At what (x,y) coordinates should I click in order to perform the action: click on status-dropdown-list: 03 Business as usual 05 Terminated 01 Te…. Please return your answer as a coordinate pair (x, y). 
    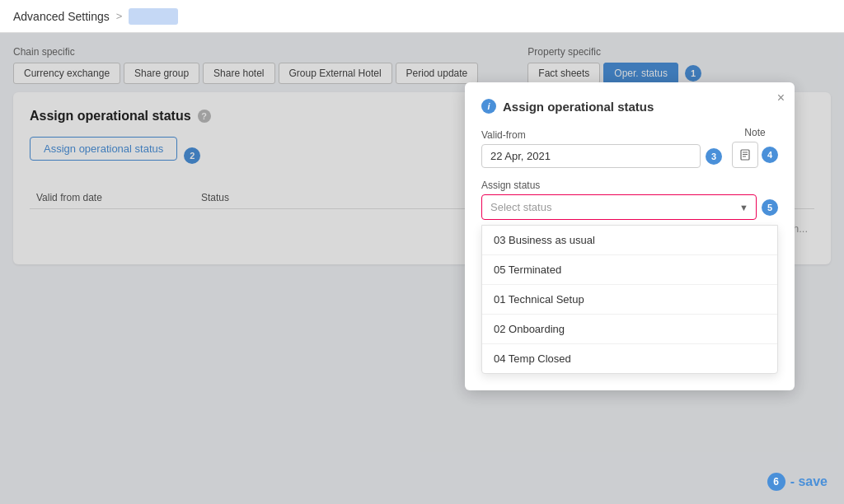
    Looking at the image, I should click on (630, 300).